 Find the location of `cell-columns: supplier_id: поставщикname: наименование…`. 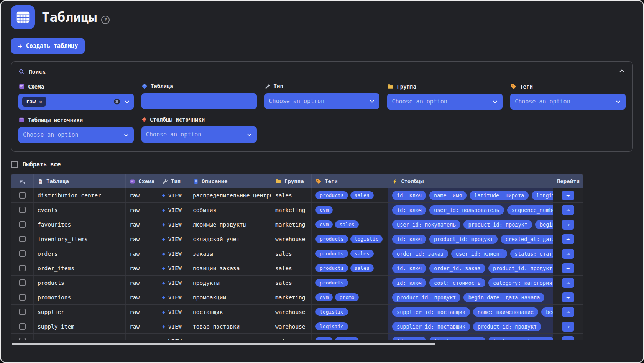

cell-columns: supplier_id: поставщикname: наименование… is located at coordinates (471, 312).